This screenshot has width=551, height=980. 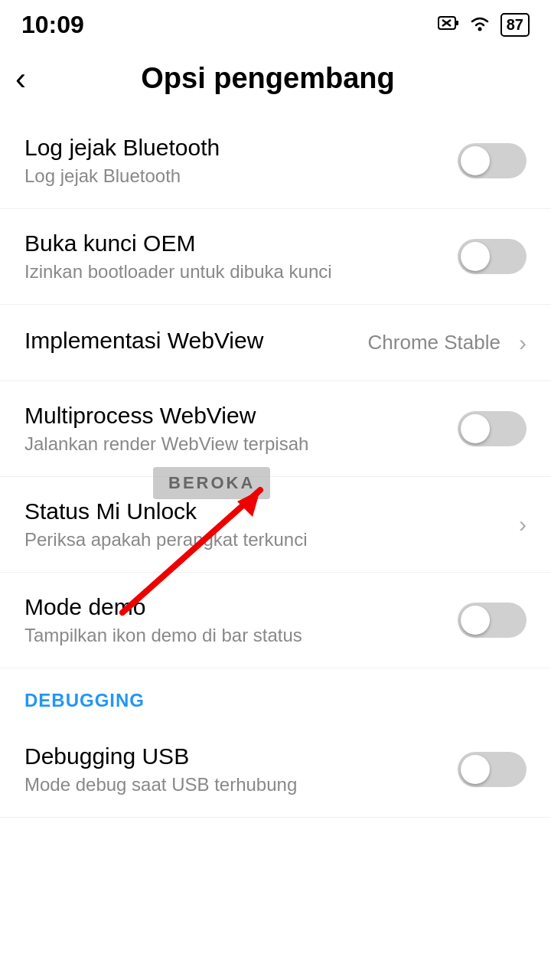 I want to click on mi-unlock-title: Status Mi Unlock, so click(x=266, y=511).